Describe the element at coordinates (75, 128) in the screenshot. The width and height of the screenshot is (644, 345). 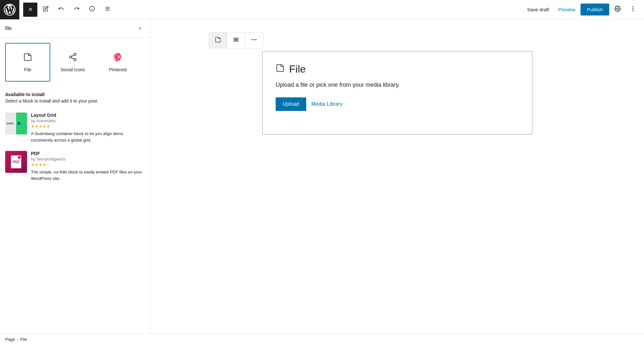
I see `plugin-item-layout-grid: GRID Layout Grid by Automattic ★★★★★ A G…` at that location.